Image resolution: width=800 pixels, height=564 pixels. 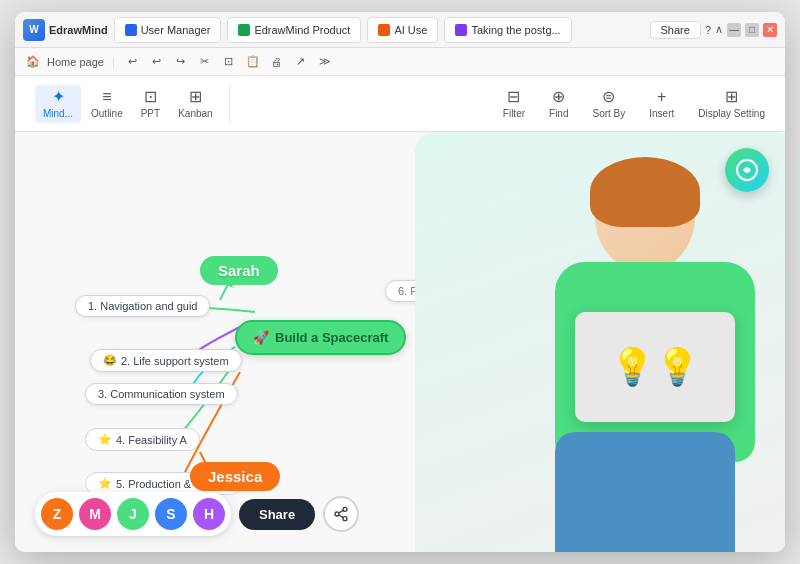 What do you see at coordinates (195, 114) in the screenshot?
I see `kanban-label: Kanban` at bounding box center [195, 114].